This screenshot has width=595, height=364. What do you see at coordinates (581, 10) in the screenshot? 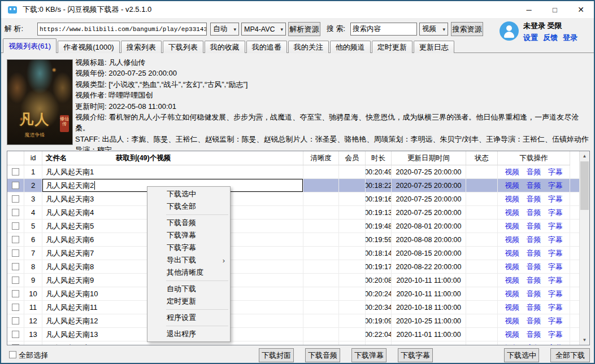
I see `close-button: ✕` at bounding box center [581, 10].